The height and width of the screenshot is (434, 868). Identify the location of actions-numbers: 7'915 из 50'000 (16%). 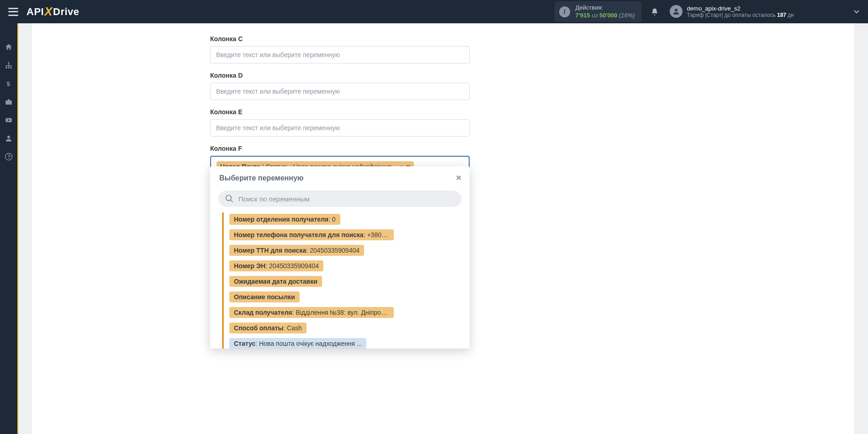
(605, 16).